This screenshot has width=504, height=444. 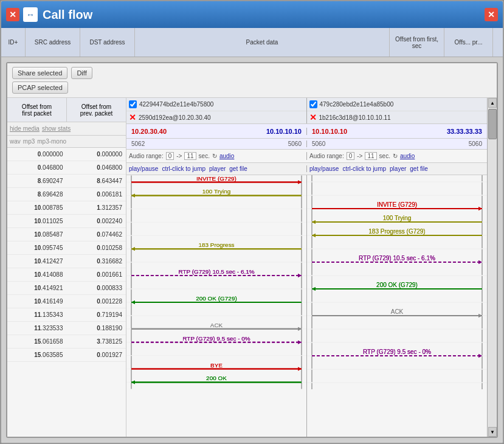 What do you see at coordinates (204, 156) in the screenshot?
I see `call1-audio-unit: sec.` at bounding box center [204, 156].